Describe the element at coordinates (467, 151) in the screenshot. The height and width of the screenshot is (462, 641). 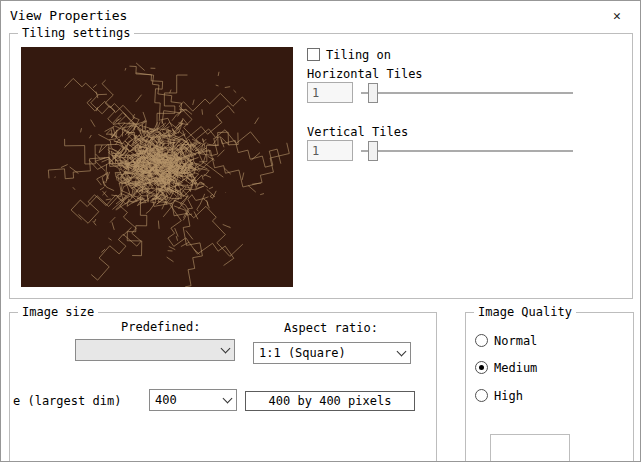
I see `vertical-slider-track` at that location.